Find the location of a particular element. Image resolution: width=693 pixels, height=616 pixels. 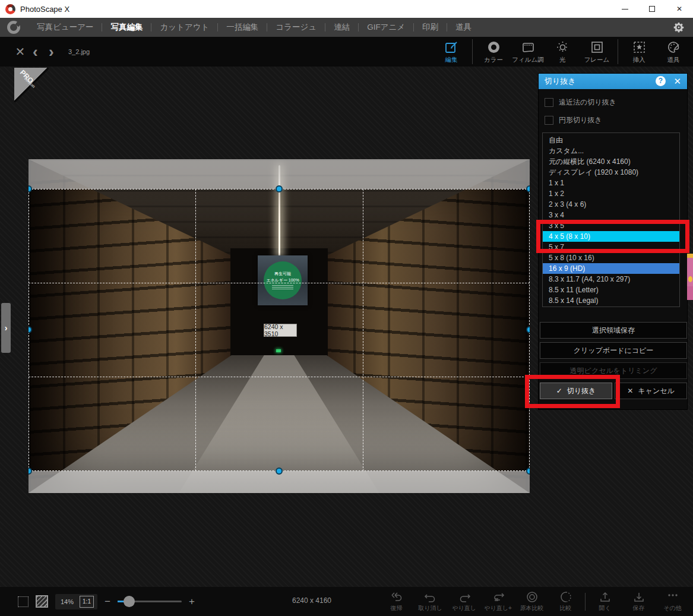

save-selection-button: 選択領域保存 is located at coordinates (613, 330).